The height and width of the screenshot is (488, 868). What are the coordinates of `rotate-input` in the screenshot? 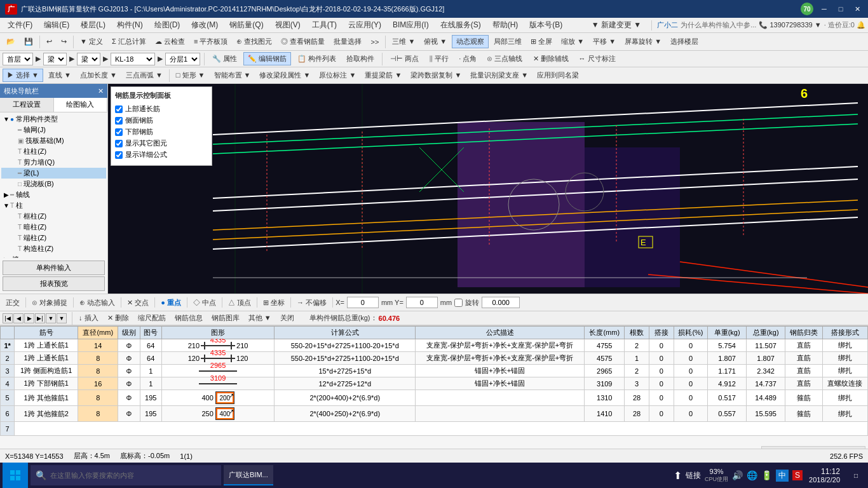 It's located at (501, 302).